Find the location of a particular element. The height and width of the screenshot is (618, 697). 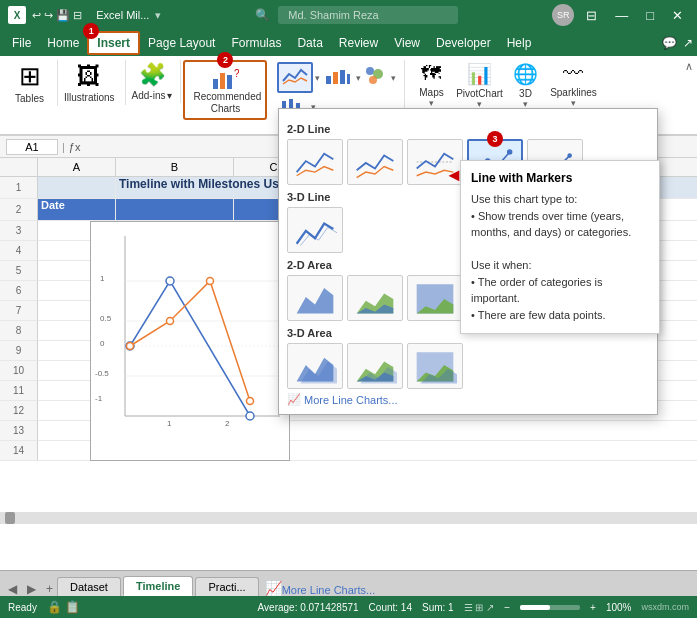

sheet-tabs: ◀ ▶ + Dataset Timeline Practi... 📈 More … is located at coordinates (348, 583).